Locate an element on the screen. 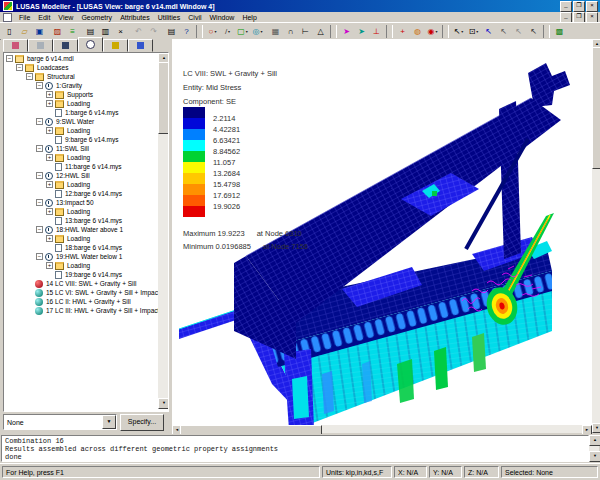 The width and height of the screenshot is (600, 480). tree-item: −Loadcases is located at coordinates (80, 68).